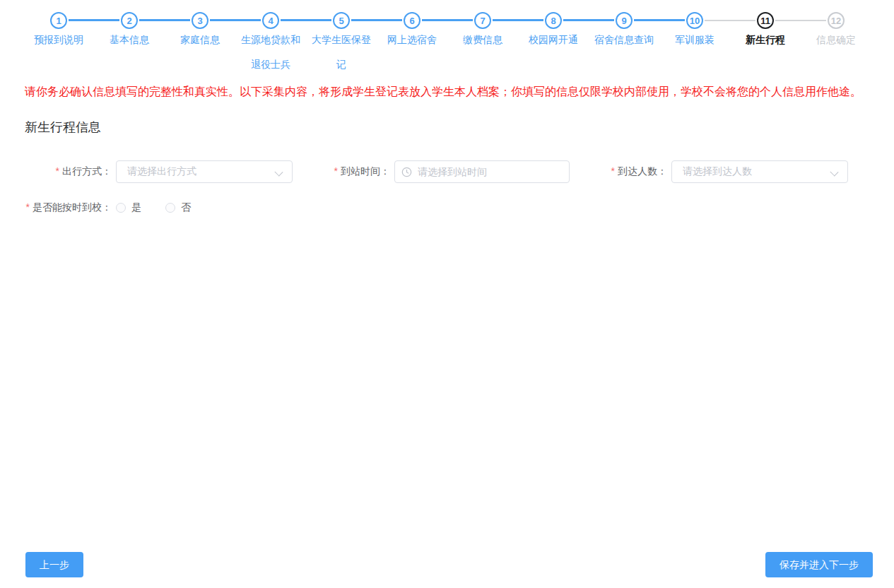 The width and height of the screenshot is (894, 588). Describe the element at coordinates (412, 45) in the screenshot. I see `step-item: 6 网上选宿舍` at that location.